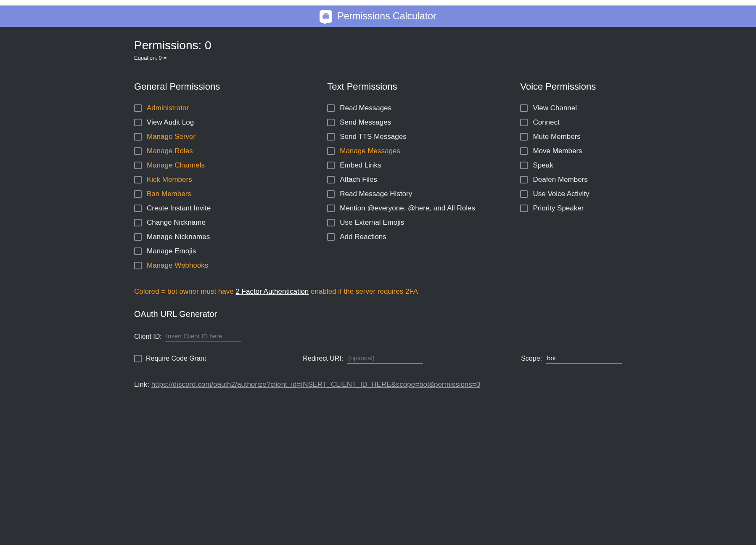  Describe the element at coordinates (420, 122) in the screenshot. I see `permission-row: Send Messages` at that location.